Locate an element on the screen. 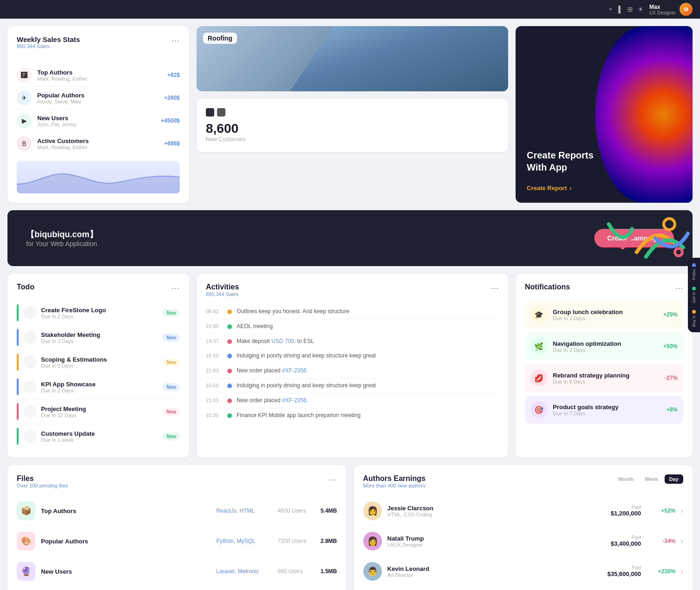  files-menu: ⋯ is located at coordinates (333, 480).